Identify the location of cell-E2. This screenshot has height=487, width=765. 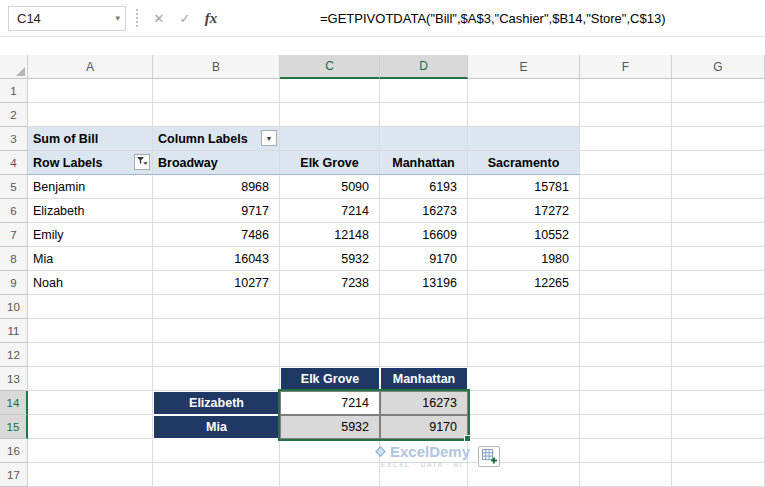
(524, 115).